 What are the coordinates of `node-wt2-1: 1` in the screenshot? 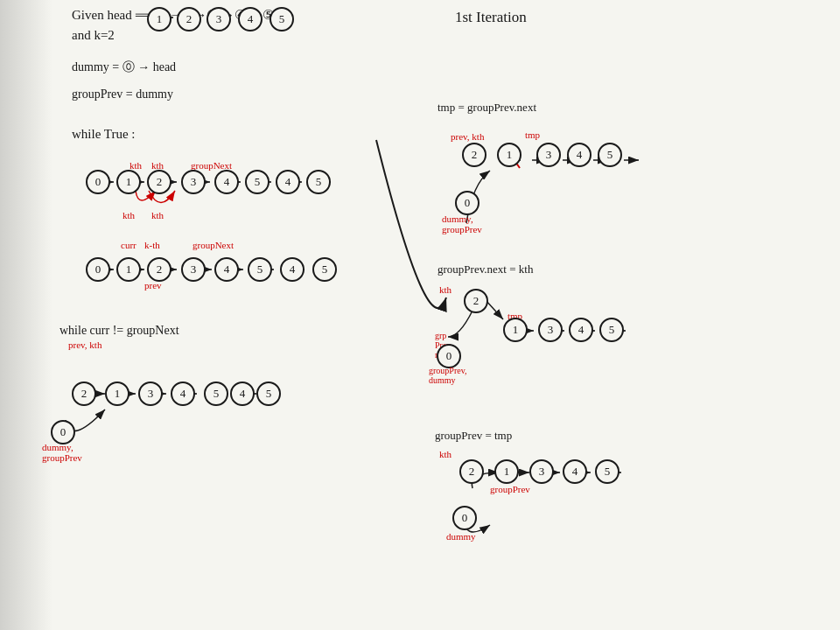 It's located at (129, 270).